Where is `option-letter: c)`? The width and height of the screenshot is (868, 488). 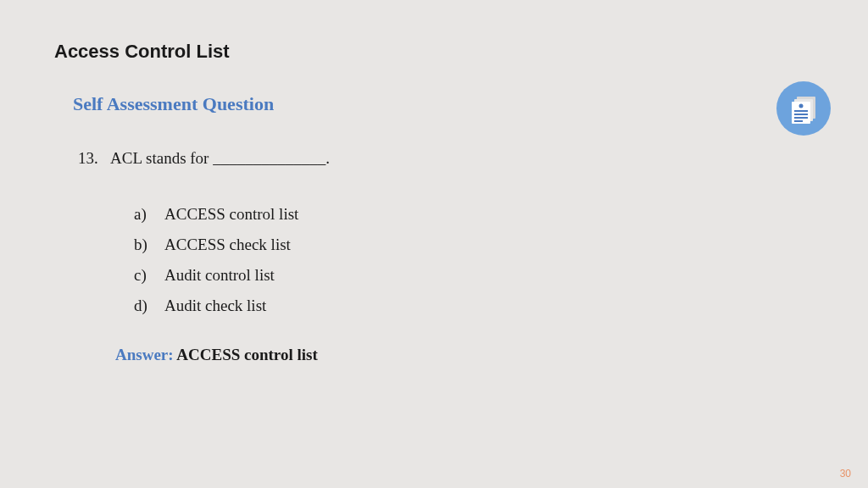 option-letter: c) is located at coordinates (149, 275).